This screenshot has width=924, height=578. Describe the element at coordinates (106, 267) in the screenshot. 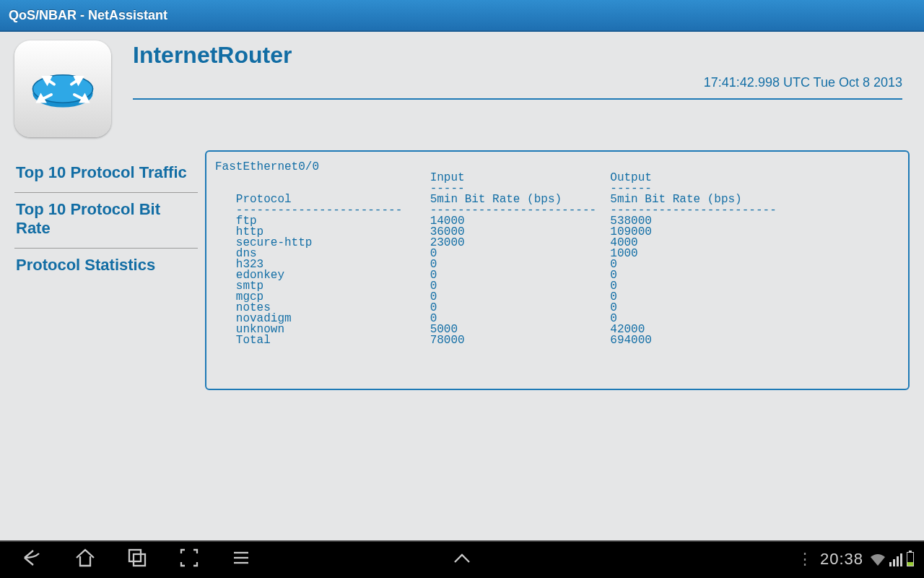

I see `tab-protocol-stats: Protocol Statistics` at that location.